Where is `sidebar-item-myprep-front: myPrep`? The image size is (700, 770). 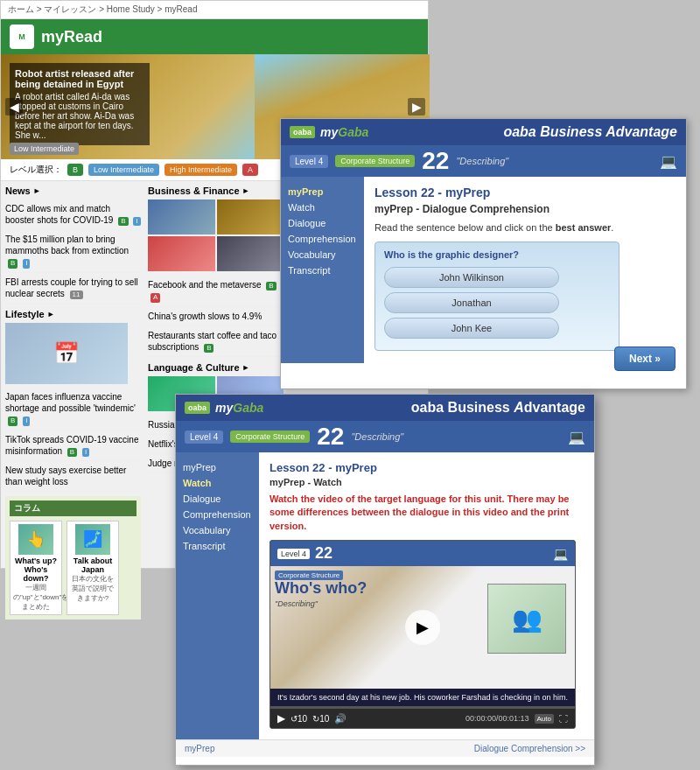 sidebar-item-myprep-front: myPrep is located at coordinates (217, 467).